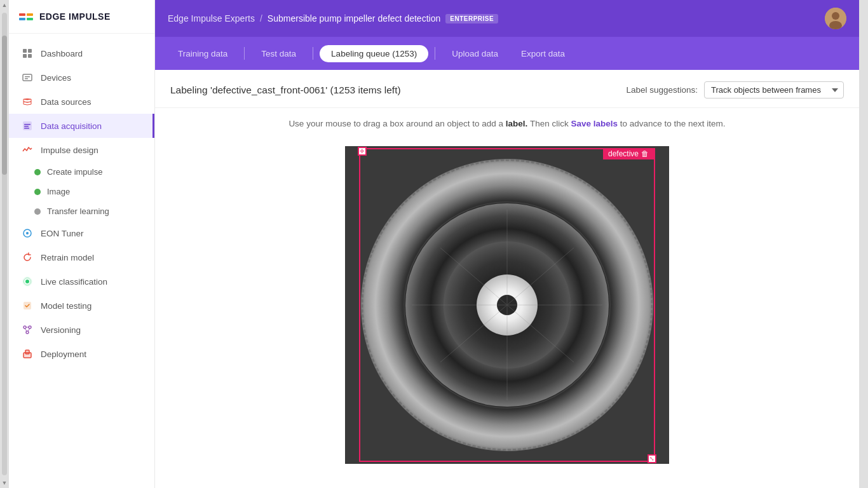  Describe the element at coordinates (4, 244) in the screenshot. I see `scroll-track` at that location.